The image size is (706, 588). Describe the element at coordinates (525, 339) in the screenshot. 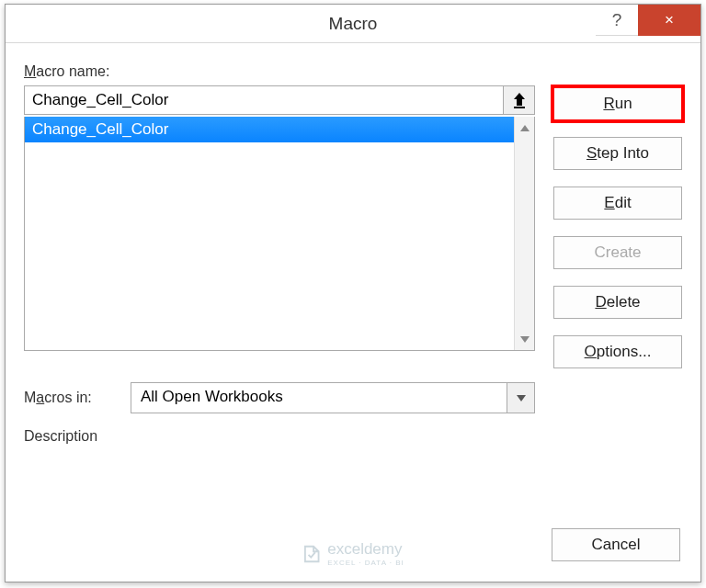

I see `scroll-down-icon` at that location.